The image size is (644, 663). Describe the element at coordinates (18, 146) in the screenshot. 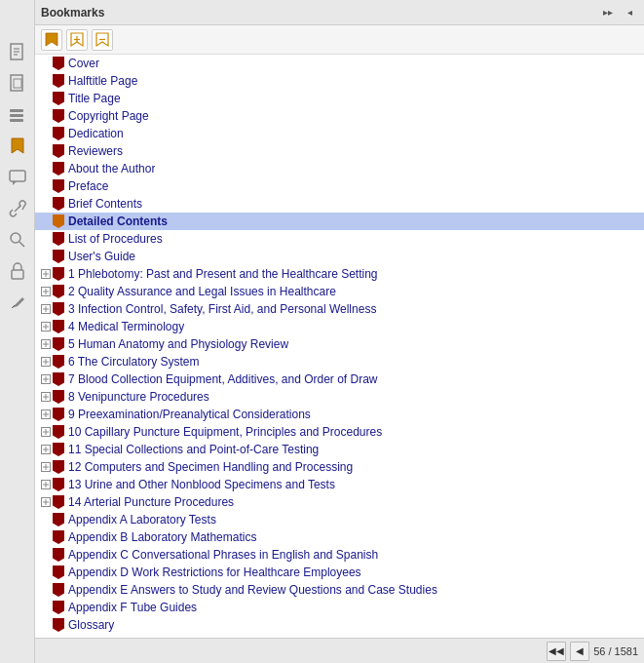

I see `toolbar-bookmark-btn` at that location.